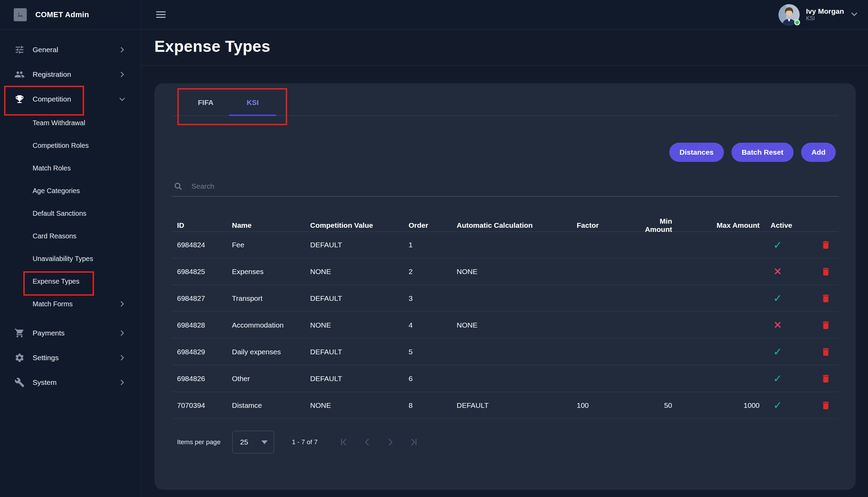 This screenshot has height=497, width=868. What do you see at coordinates (390, 442) in the screenshot?
I see `next-page-icon` at bounding box center [390, 442].